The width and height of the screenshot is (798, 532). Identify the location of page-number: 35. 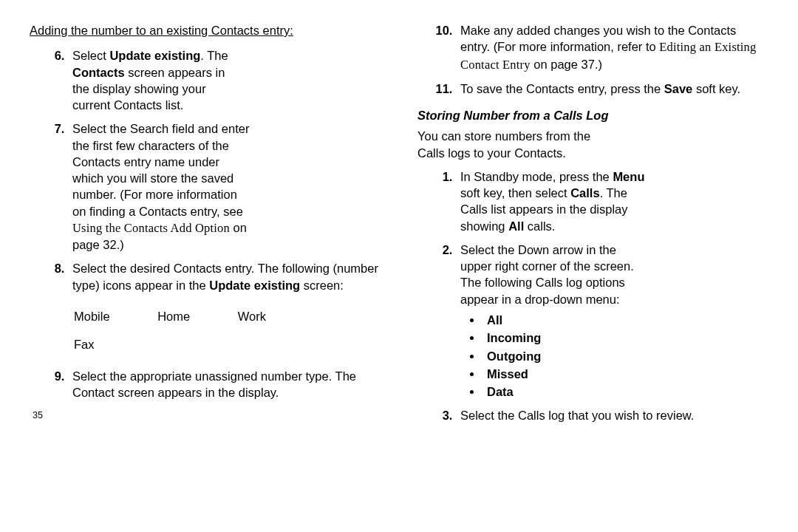
(207, 415).